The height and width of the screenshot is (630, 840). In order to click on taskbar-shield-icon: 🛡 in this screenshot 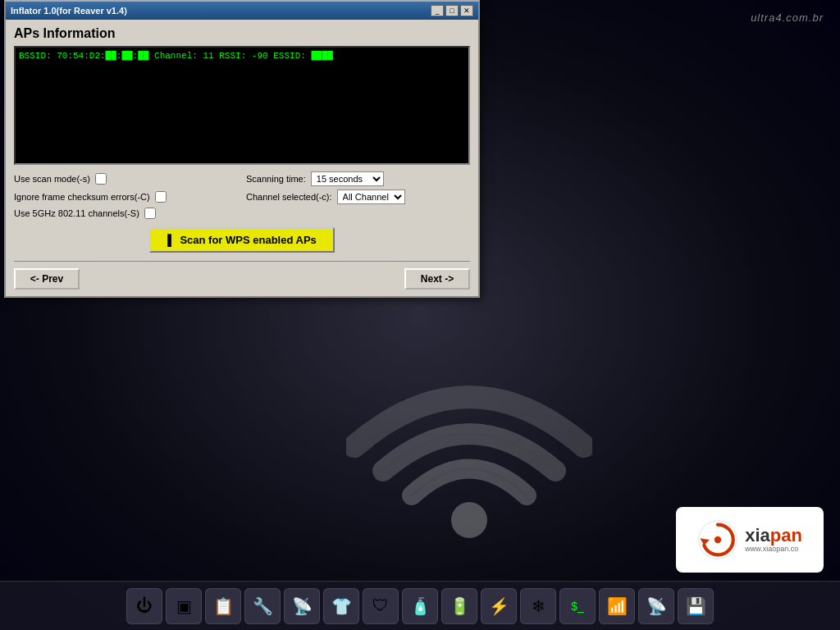, I will do `click(381, 606)`.